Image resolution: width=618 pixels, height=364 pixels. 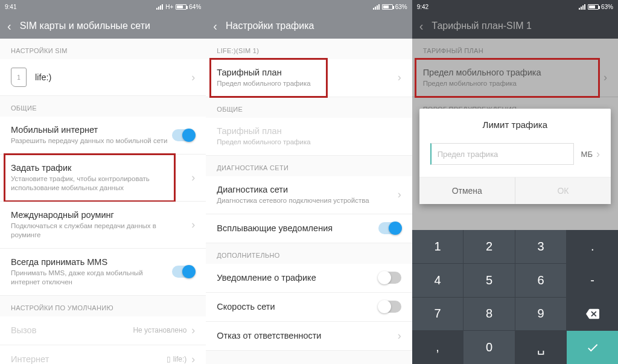 I want to click on dialog-title: Лимит трафика, so click(x=515, y=124).